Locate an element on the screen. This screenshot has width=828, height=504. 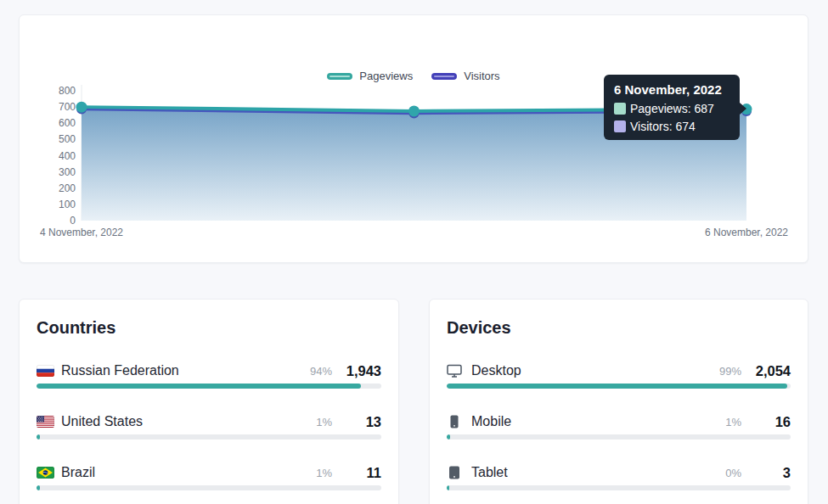
device-percent: 99% is located at coordinates (730, 372).